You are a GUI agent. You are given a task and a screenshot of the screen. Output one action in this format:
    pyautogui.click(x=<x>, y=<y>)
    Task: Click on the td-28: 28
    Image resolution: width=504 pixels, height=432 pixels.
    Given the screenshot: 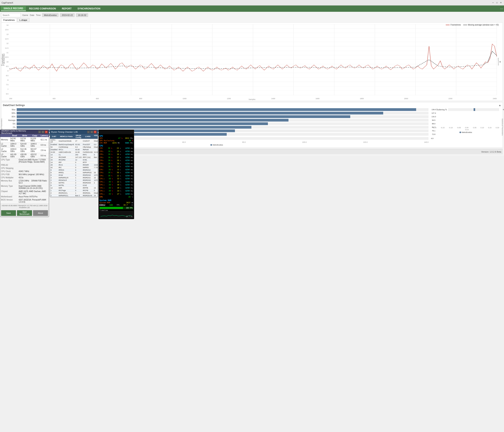 What is the action you would take?
    pyautogui.click(x=54, y=165)
    